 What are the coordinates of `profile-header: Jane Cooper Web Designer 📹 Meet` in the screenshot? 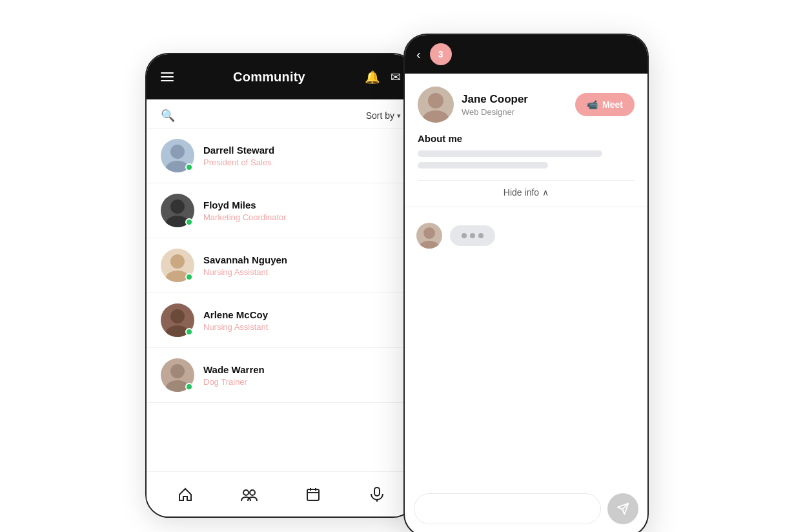 It's located at (526, 105).